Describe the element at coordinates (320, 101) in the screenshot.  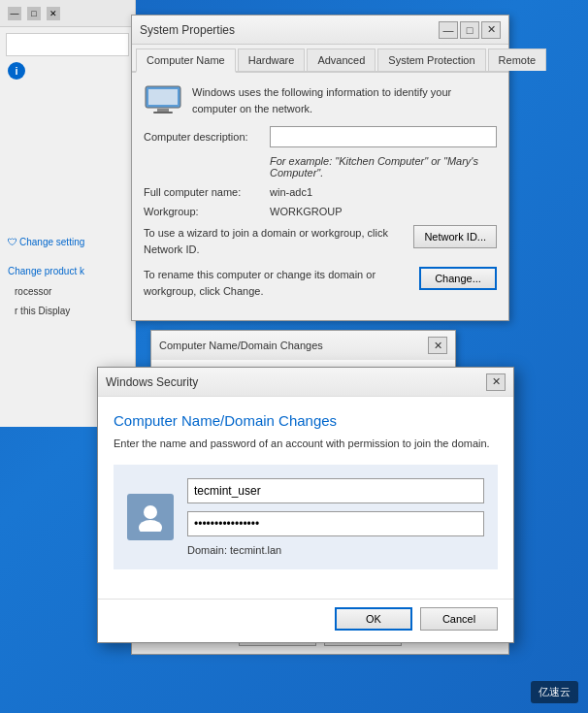
I see `sys-info-row: Windows uses the following information t…` at that location.